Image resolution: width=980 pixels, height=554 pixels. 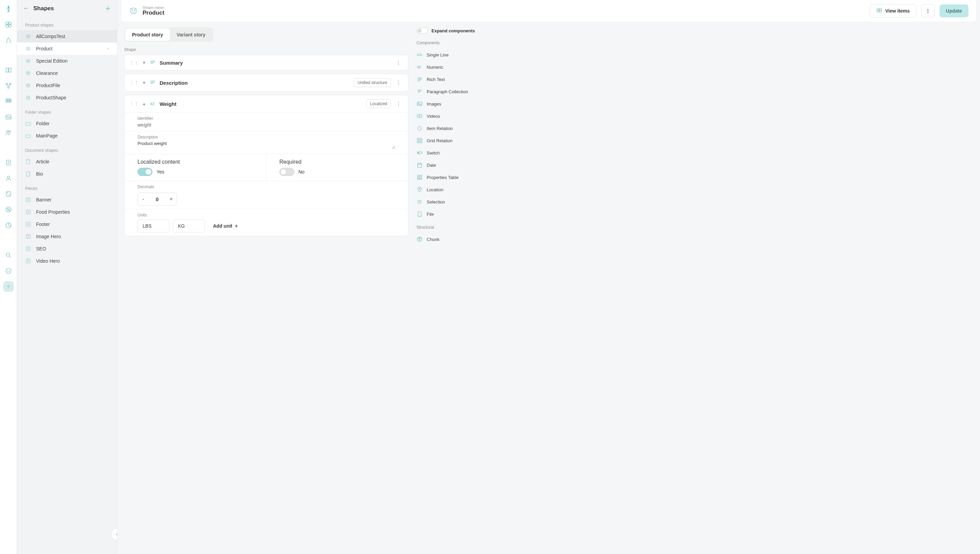 I want to click on itemrelation-icon, so click(x=420, y=128).